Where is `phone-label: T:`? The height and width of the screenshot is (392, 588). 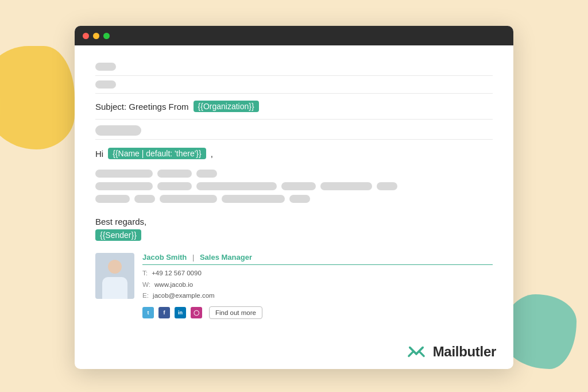 phone-label: T: is located at coordinates (145, 273).